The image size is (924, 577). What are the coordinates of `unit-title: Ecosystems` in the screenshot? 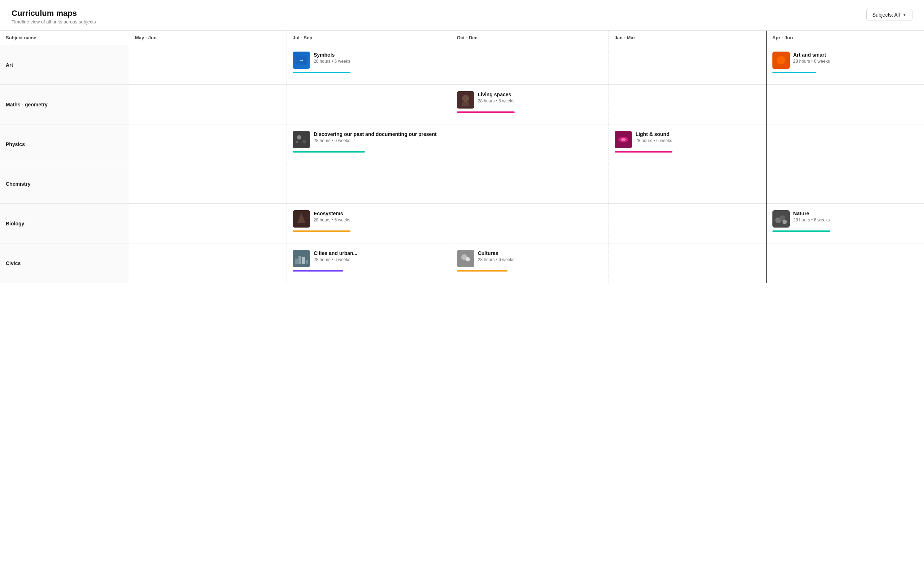 It's located at (332, 214).